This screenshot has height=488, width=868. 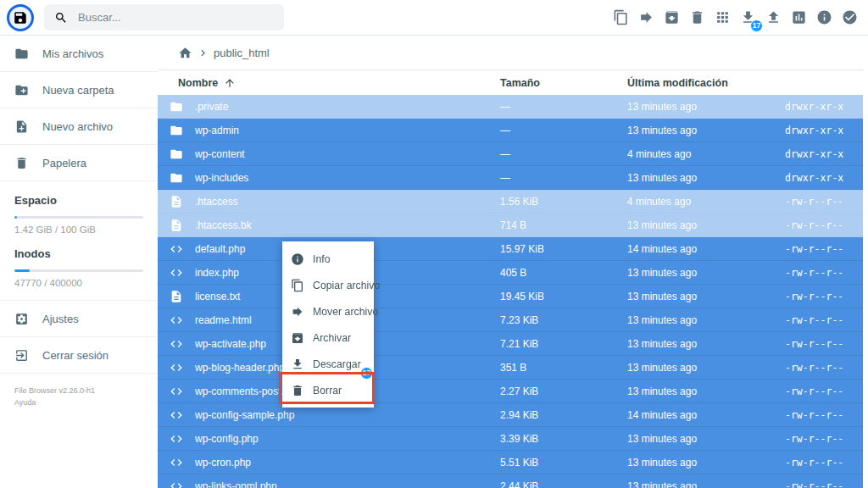 What do you see at coordinates (176, 297) in the screenshot?
I see `file-icon` at bounding box center [176, 297].